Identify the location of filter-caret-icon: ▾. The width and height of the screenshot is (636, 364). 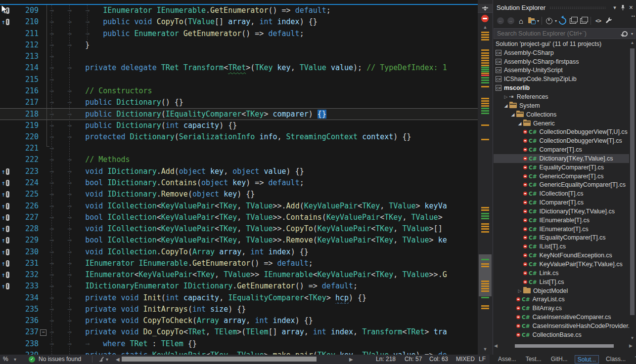
(556, 21).